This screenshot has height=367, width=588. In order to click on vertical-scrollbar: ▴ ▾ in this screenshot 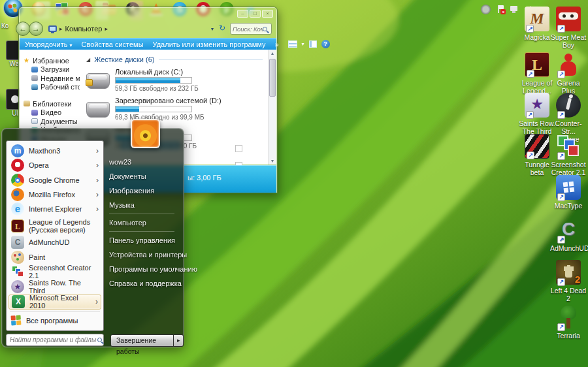, I will do `click(272, 107)`.